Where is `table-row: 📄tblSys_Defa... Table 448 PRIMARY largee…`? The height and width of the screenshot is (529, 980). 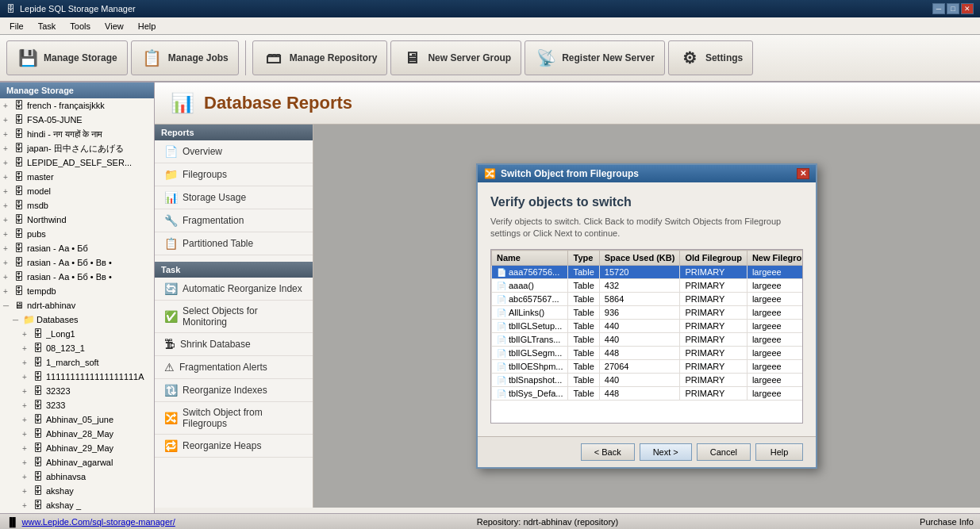
table-row: 📄tblSys_Defa... Table 448 PRIMARY largee… is located at coordinates (648, 393).